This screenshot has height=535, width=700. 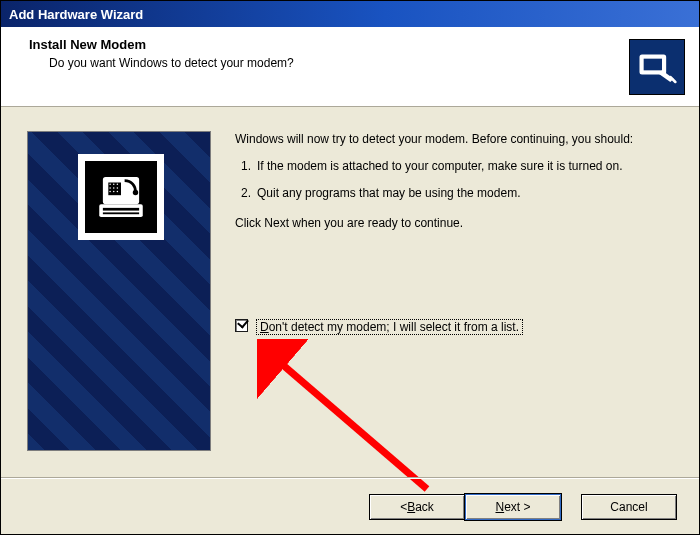 I want to click on page-title: Install New Modem, so click(x=355, y=44).